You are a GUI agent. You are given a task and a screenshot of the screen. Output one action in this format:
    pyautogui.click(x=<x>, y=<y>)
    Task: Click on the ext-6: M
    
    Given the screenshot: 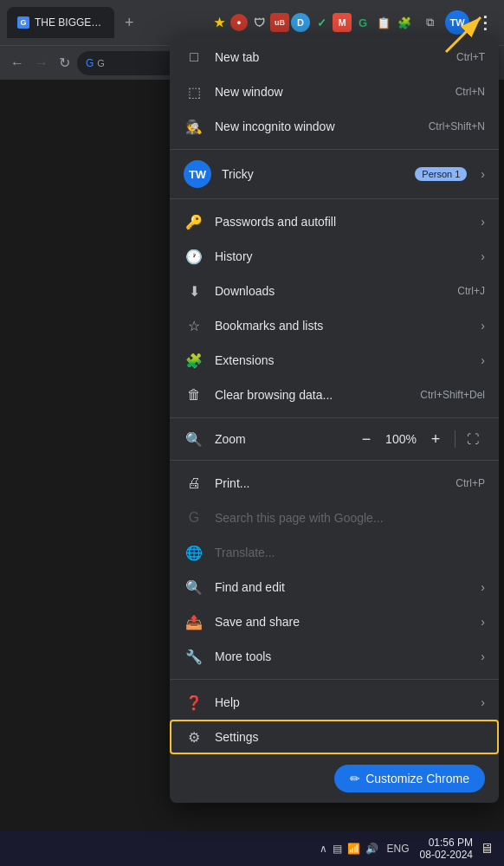 What is the action you would take?
    pyautogui.click(x=342, y=23)
    